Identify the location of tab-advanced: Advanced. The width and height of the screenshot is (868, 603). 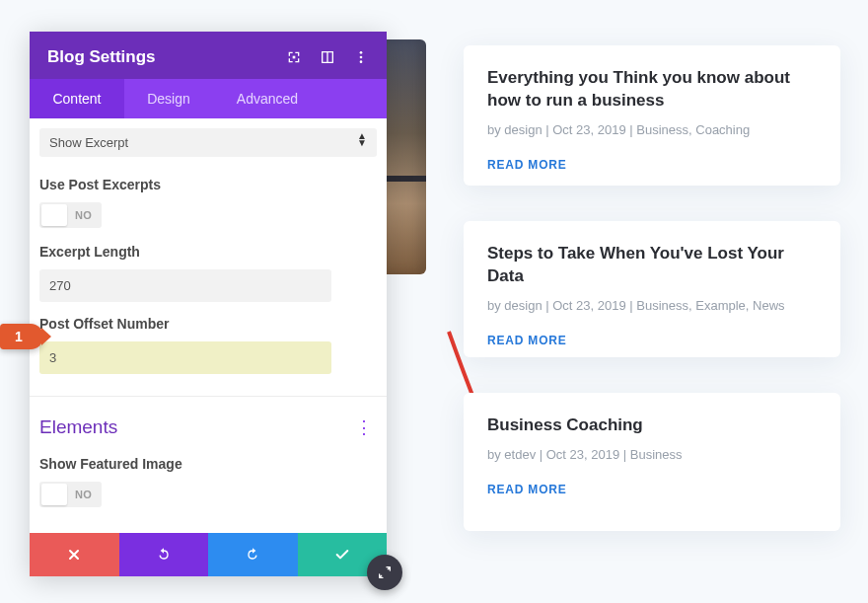
(267, 99).